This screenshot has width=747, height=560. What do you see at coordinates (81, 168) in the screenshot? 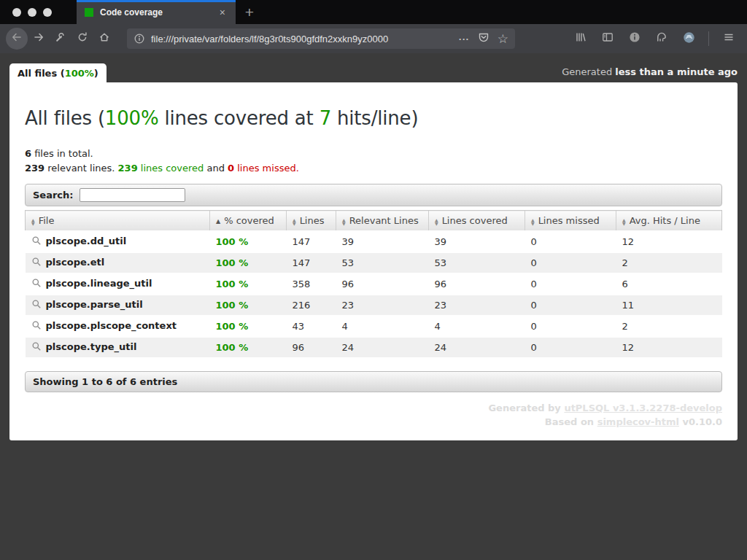
I see `relevant-text: relevant lines.` at bounding box center [81, 168].